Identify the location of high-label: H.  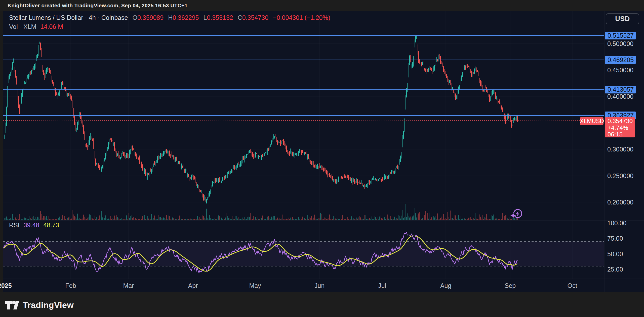
(170, 18).